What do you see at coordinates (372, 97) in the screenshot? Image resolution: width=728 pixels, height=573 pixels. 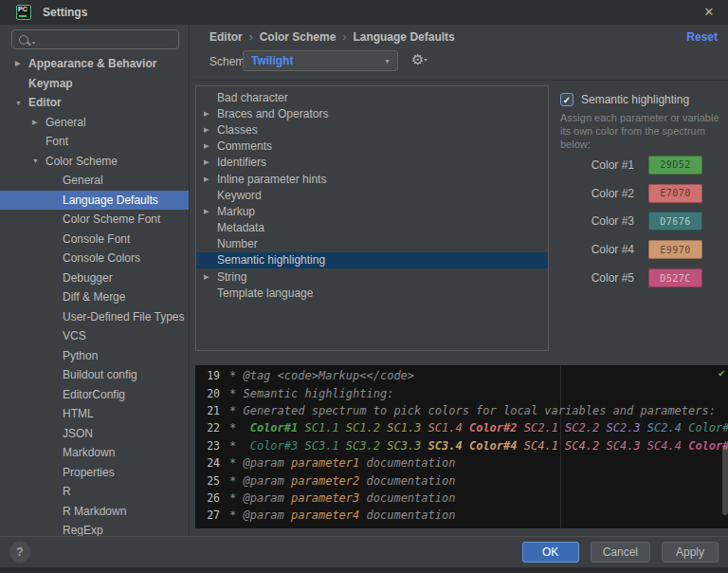 I see `attr-item-bad-character: Bad character` at bounding box center [372, 97].